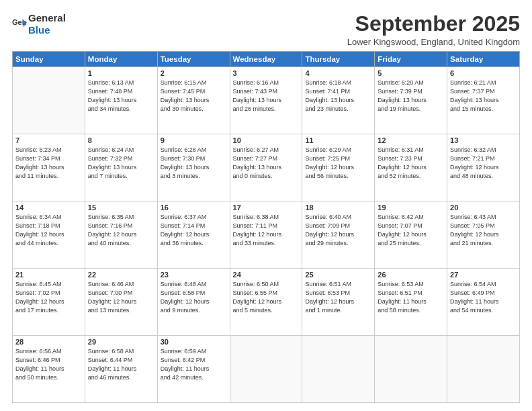 The height and width of the screenshot is (411, 532). I want to click on calendar-cell: 23Sunrise: 6:48 AM Sunset: 6:58 PM Dayli…, so click(193, 302).